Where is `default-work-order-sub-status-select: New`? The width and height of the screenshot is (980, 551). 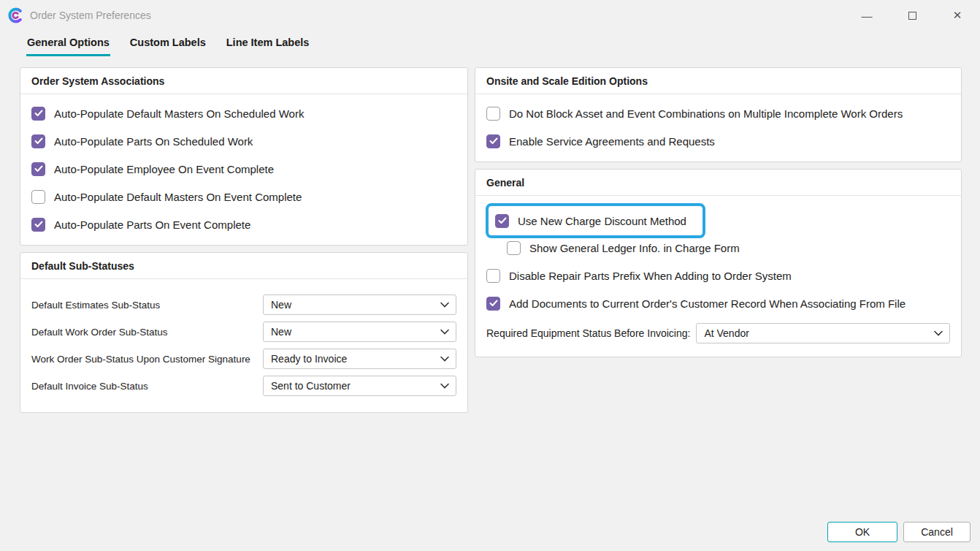
default-work-order-sub-status-select: New is located at coordinates (359, 332).